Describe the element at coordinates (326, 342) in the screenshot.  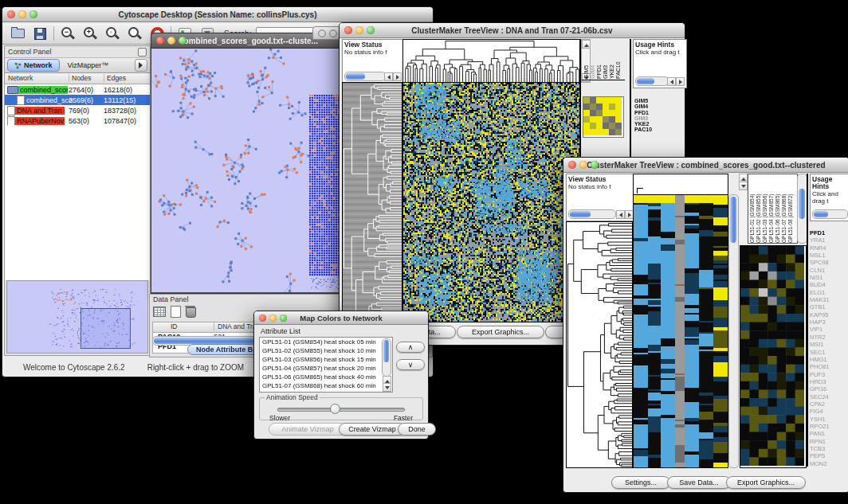
I see `attribute-item: GPL51-01 (GSM854) heat shock 05 min` at that location.